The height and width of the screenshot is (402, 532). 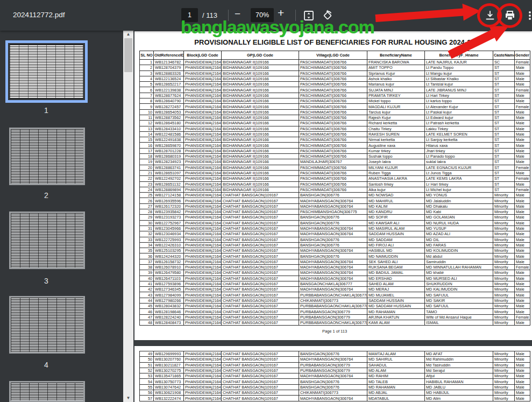 What do you see at coordinates (459, 295) in the screenshot?
I see `cell-beneficiary-f-hname: MD SAFIJUL` at bounding box center [459, 295].